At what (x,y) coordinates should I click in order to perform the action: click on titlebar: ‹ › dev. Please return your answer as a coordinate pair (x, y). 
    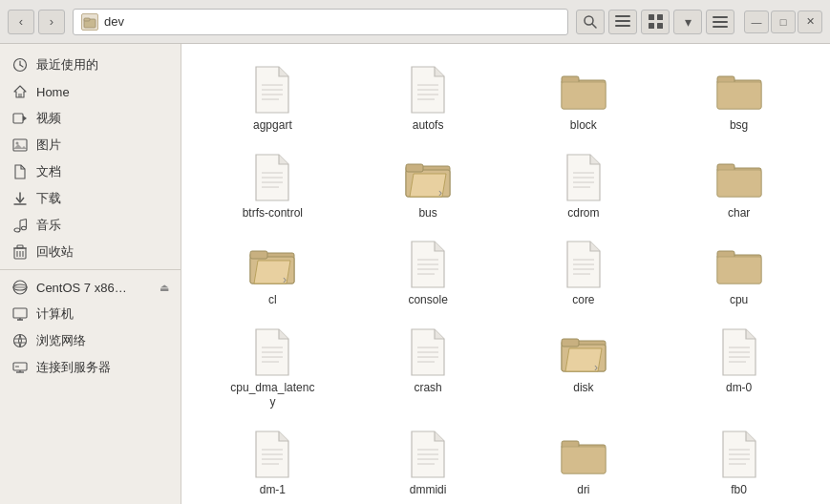
    Looking at the image, I should click on (415, 22).